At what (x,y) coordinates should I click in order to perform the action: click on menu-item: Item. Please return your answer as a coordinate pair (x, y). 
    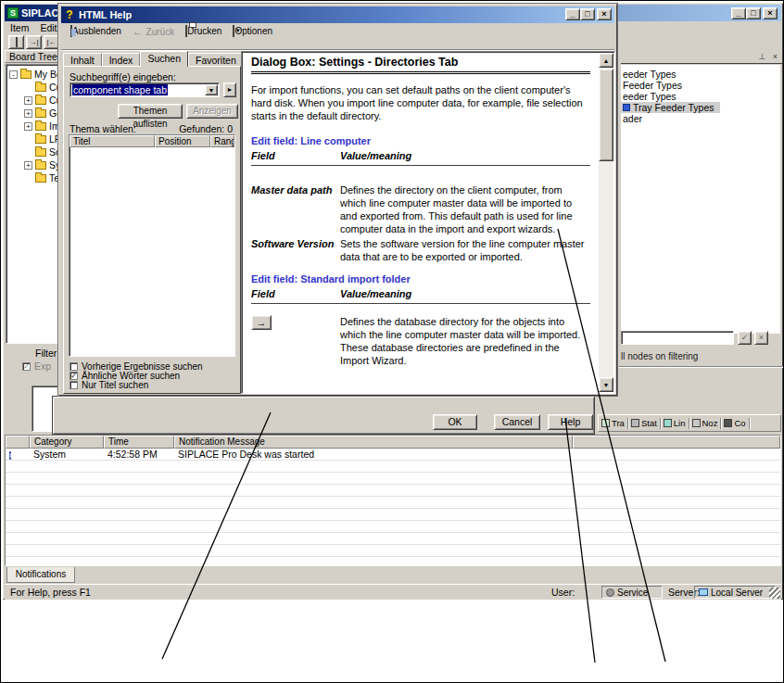
    Looking at the image, I should click on (19, 28).